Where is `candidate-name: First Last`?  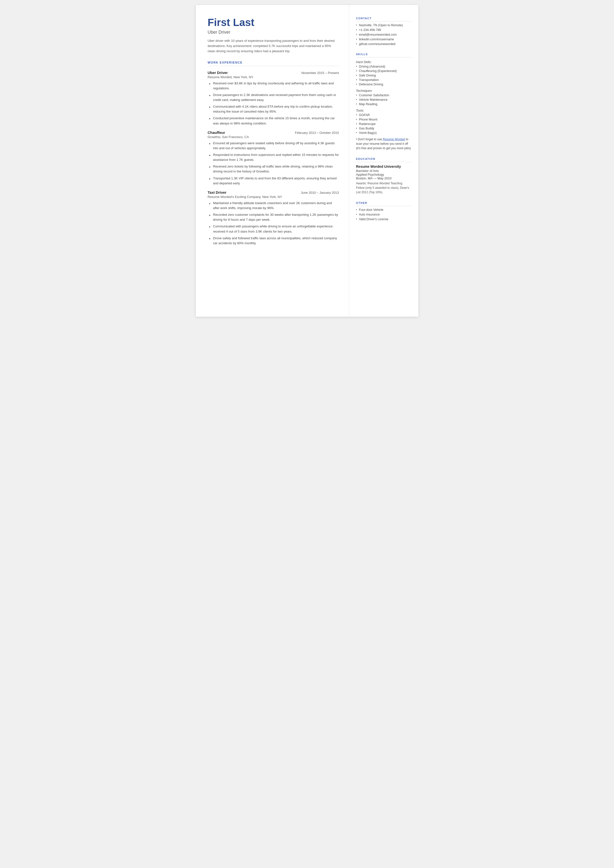 candidate-name: First Last is located at coordinates (273, 23).